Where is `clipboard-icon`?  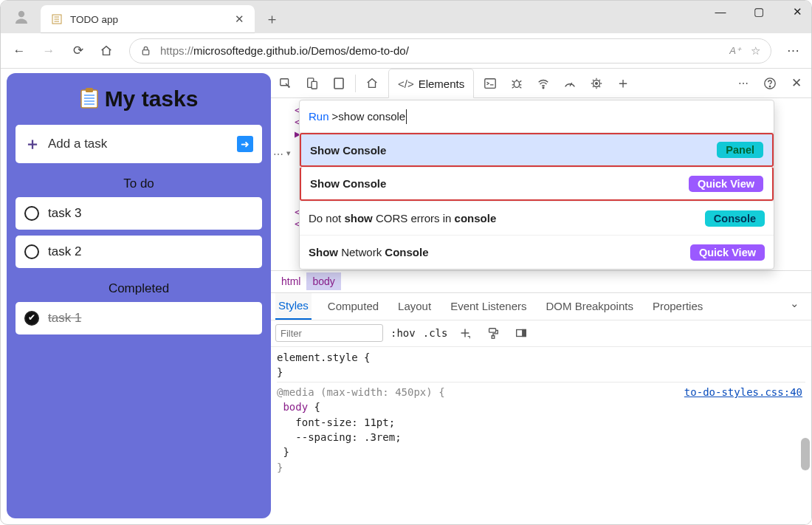 clipboard-icon is located at coordinates (89, 98).